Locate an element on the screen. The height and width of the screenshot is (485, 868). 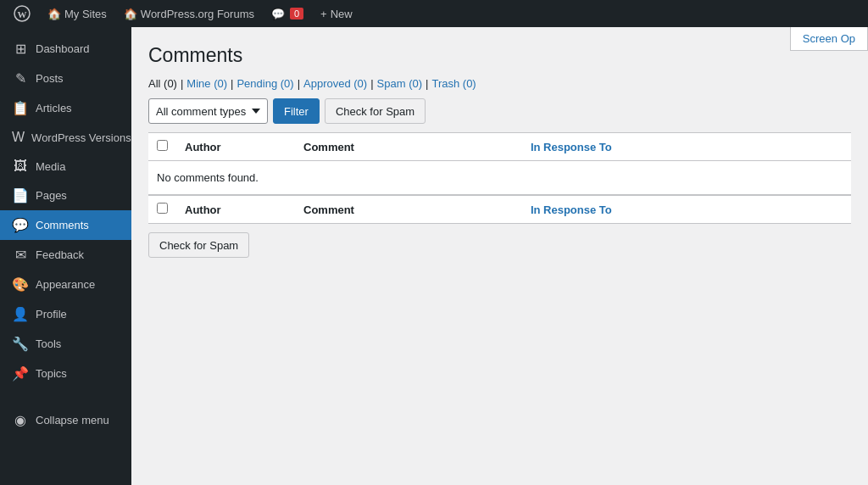
comment-count-item: 💬 0 is located at coordinates (287, 14).